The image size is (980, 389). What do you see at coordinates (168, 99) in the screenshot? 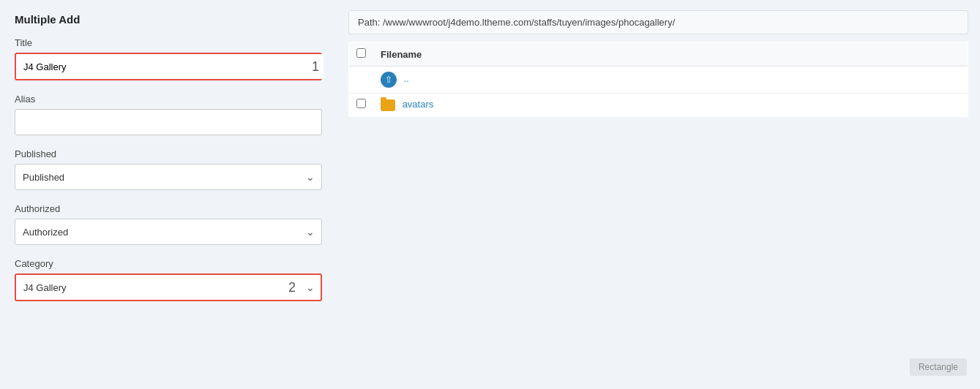
I see `alias-label: Alias` at bounding box center [168, 99].